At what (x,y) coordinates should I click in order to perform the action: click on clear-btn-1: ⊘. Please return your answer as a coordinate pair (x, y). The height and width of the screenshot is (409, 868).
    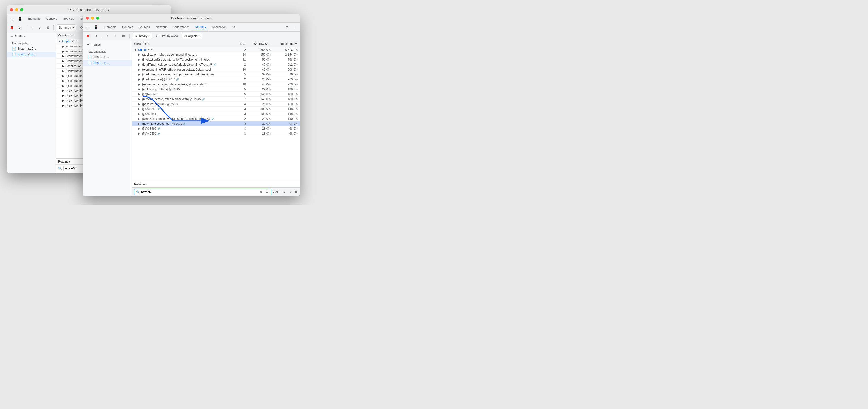
    Looking at the image, I should click on (20, 28).